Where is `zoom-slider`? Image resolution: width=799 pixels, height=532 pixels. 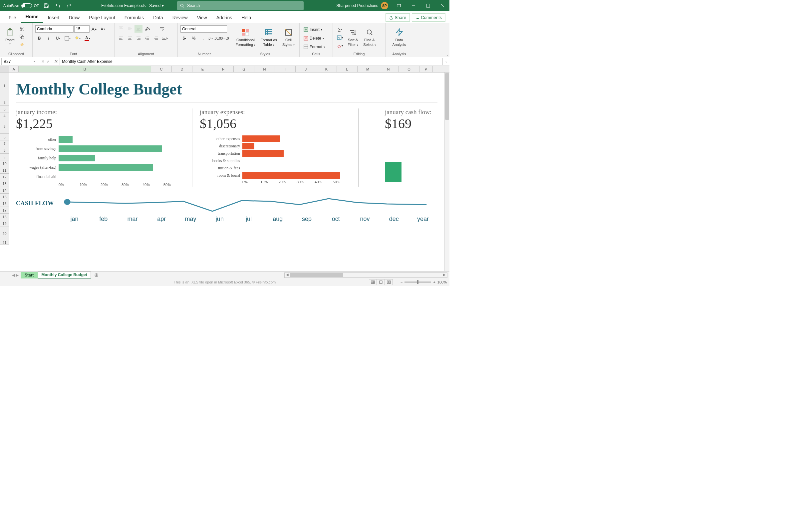
zoom-slider is located at coordinates (418, 282).